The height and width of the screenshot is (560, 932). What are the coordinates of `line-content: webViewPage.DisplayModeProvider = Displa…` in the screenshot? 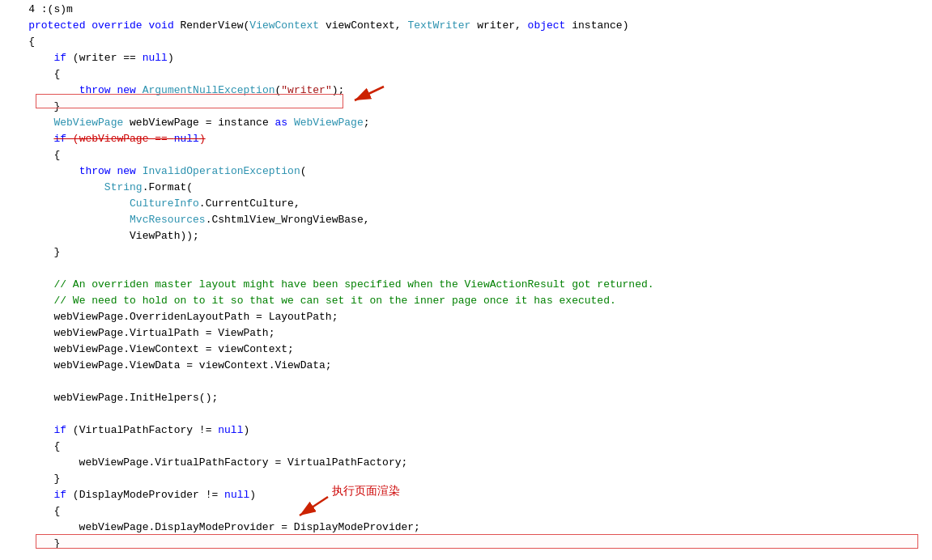 It's located at (466, 528).